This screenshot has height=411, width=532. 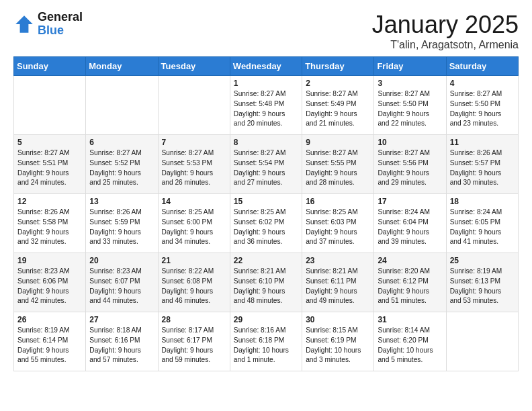 What do you see at coordinates (482, 109) in the screenshot?
I see `day-info: Sunrise: 8:27 AM Sunset: 5:50 PM Dayligh…` at bounding box center [482, 109].